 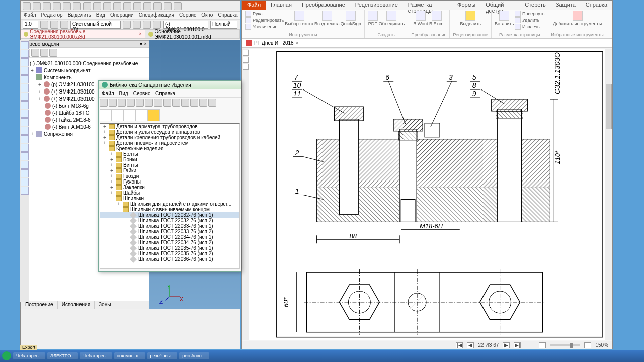 I want to click on lib-tree-item: Шпилька ГОСТ 22033-76 (исп 2), so click(x=170, y=231).